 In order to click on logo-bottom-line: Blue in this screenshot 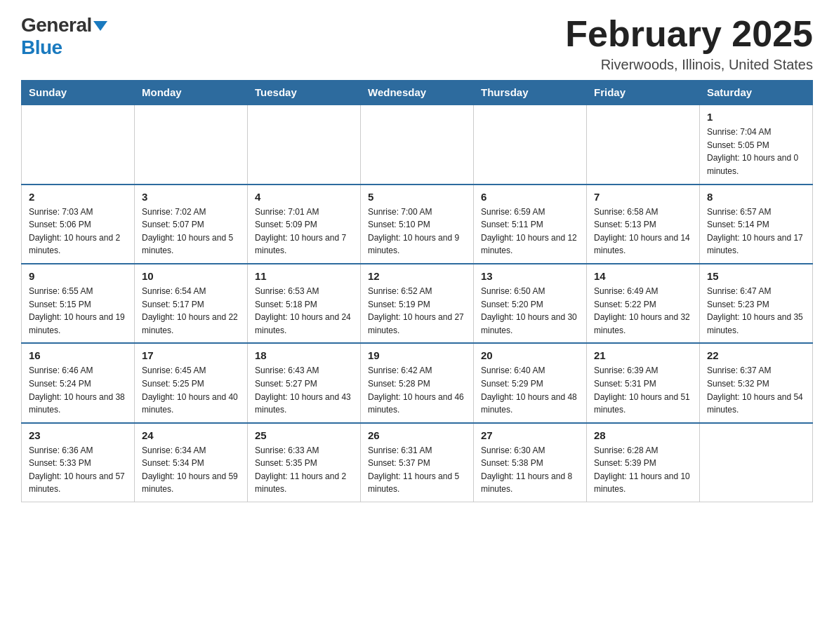, I will do `click(42, 48)`.